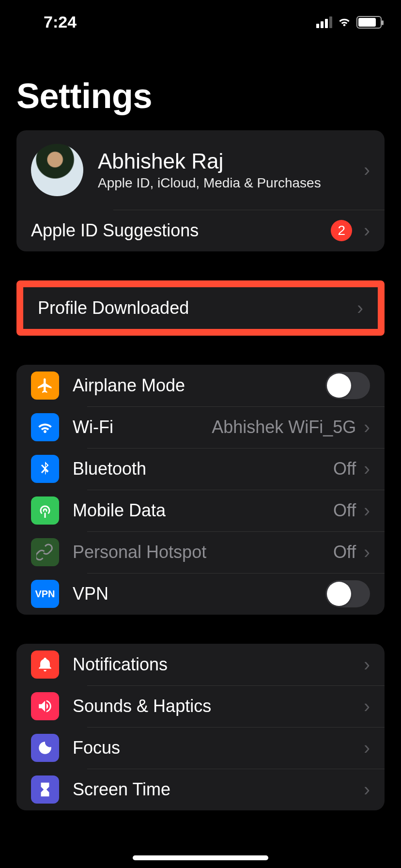 Image resolution: width=401 pixels, height=868 pixels. I want to click on mobile-data-label: Mobile Data, so click(203, 511).